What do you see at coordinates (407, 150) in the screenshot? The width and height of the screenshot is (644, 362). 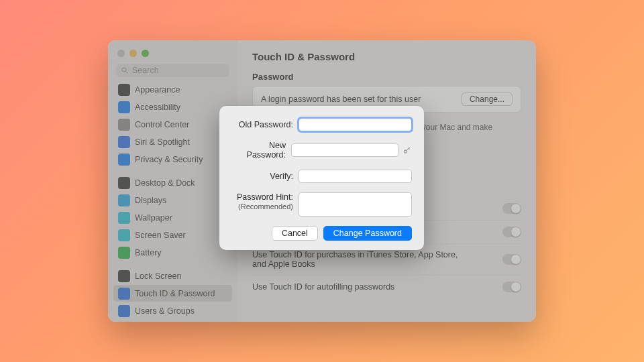 I see `key-icon` at bounding box center [407, 150].